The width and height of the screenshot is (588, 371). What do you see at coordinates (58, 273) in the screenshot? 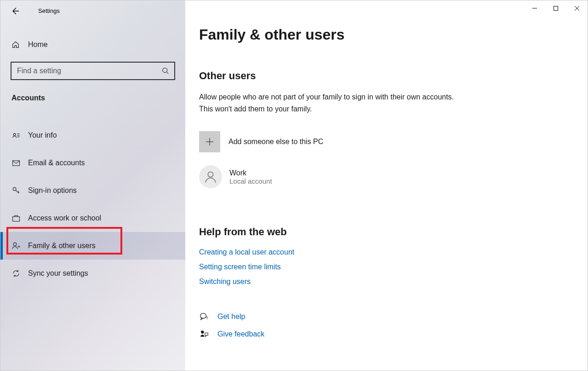
I see `sidebar-item-label: Sync your settings` at bounding box center [58, 273].